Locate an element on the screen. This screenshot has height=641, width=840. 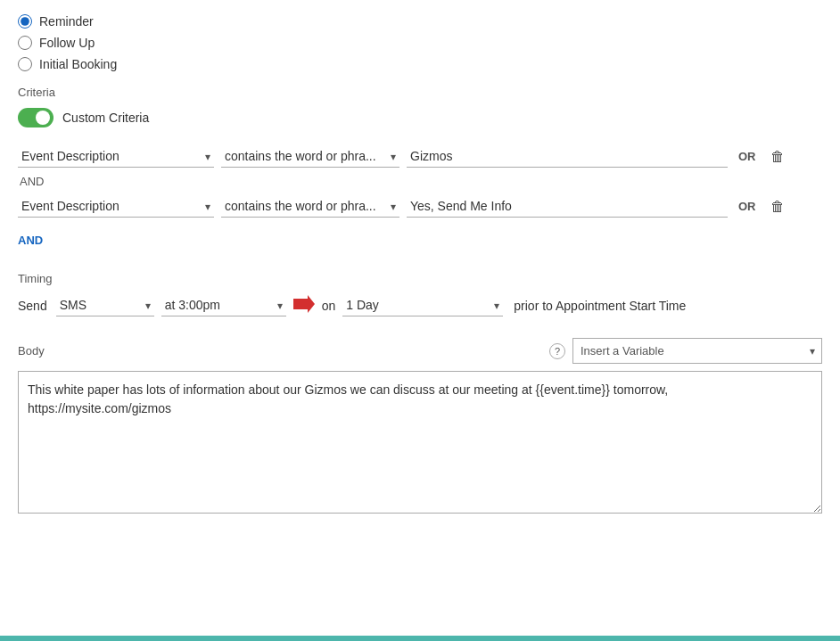
delete-icon-1: 🗑 is located at coordinates (778, 157).